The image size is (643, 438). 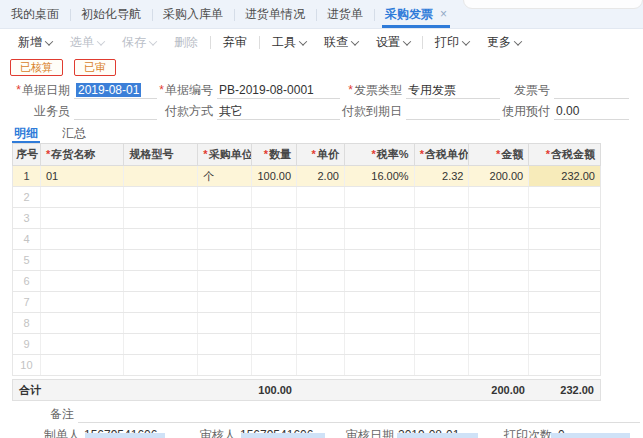 I want to click on tab-my-desktop: 我的桌面, so click(x=35, y=14).